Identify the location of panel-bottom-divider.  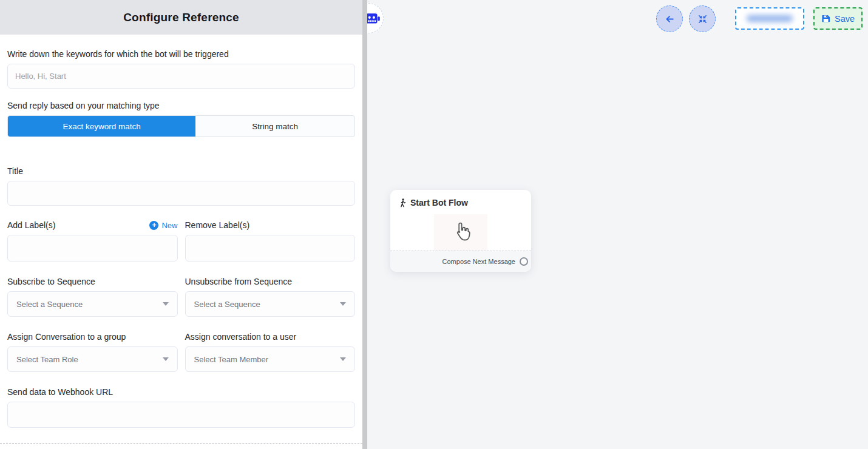
(181, 443).